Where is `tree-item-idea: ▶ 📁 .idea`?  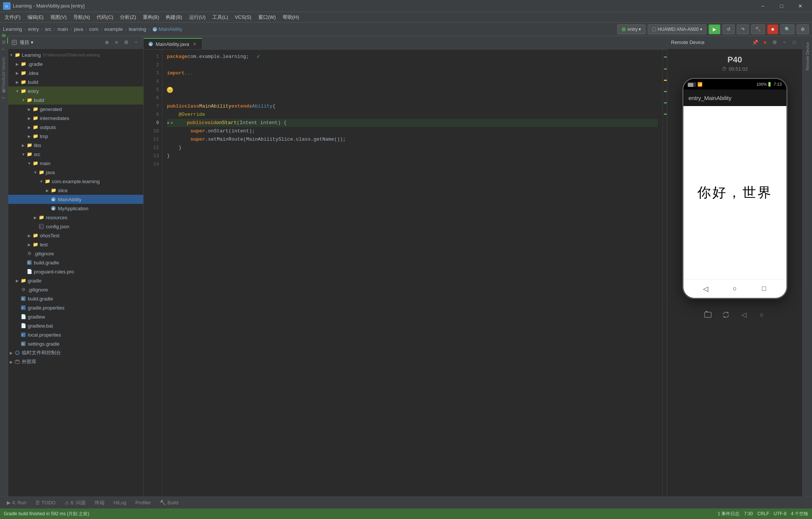 tree-item-idea: ▶ 📁 .idea is located at coordinates (76, 73).